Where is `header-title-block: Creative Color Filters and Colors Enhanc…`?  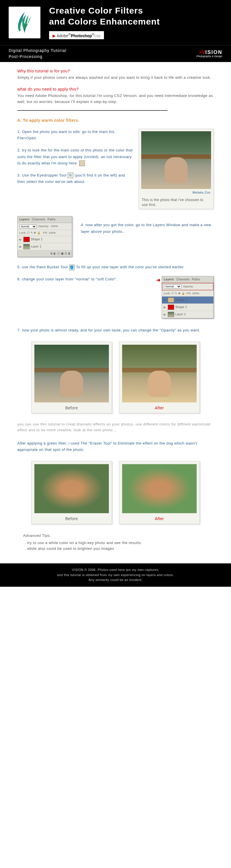 header-title-block: Creative Color Filters and Colors Enhanc… is located at coordinates (136, 22).